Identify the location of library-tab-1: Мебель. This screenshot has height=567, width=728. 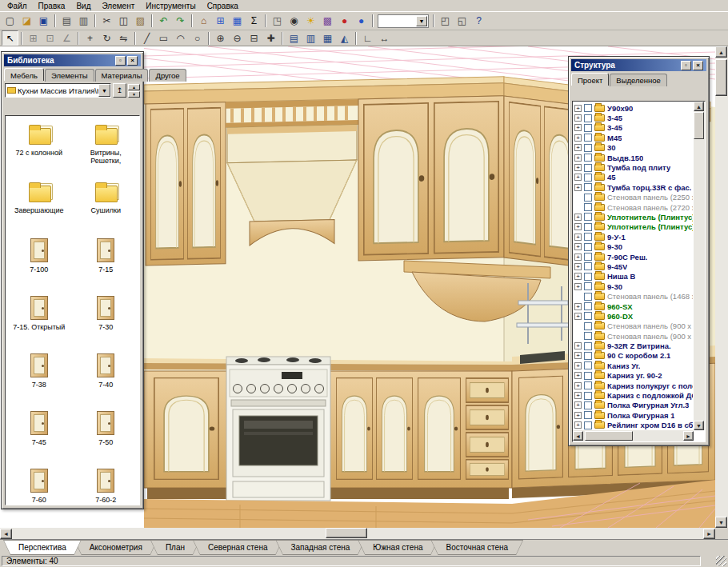
(24, 74).